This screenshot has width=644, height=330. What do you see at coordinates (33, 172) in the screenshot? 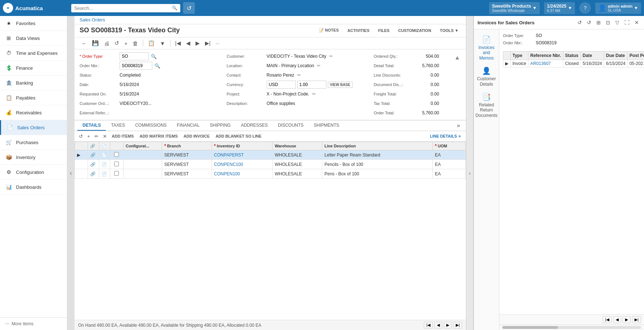
I see `sidebar-item-configuration: ⚙ Configuration` at bounding box center [33, 172].